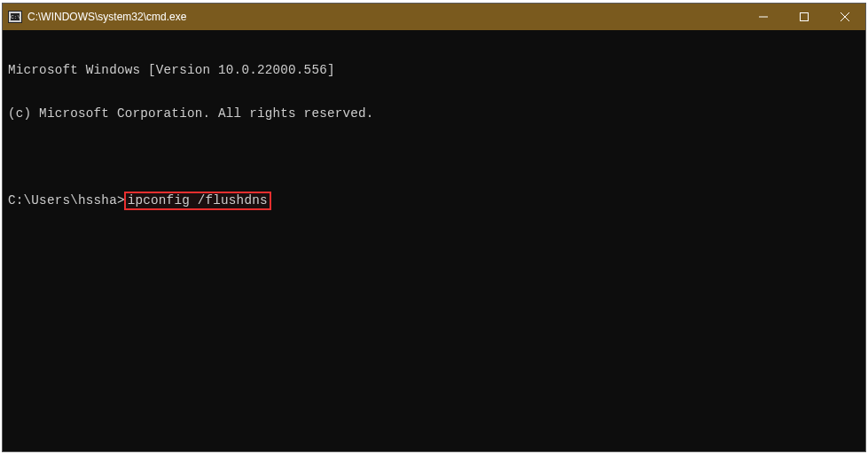 Image resolution: width=868 pixels, height=454 pixels. What do you see at coordinates (434, 70) in the screenshot?
I see `version-line: Microsoft Windows [Version 10.0.22000.55…` at bounding box center [434, 70].